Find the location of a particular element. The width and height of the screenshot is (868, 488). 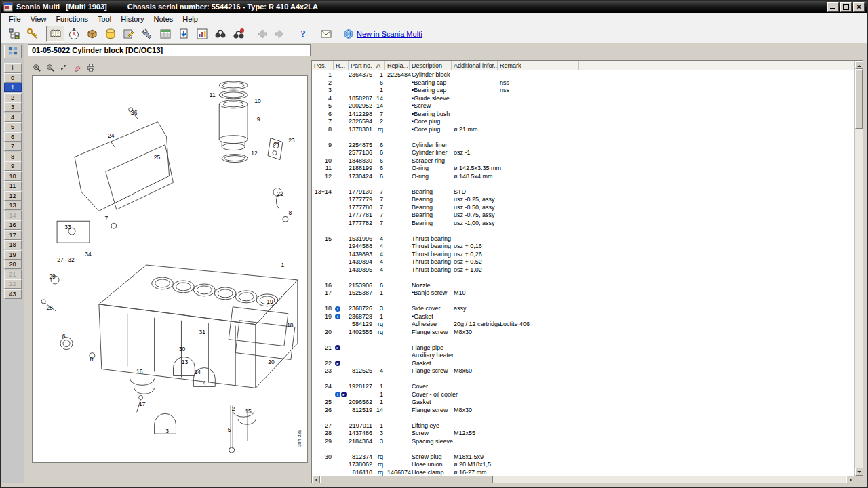

table-row: Auxiliary heater is located at coordinates (583, 356).